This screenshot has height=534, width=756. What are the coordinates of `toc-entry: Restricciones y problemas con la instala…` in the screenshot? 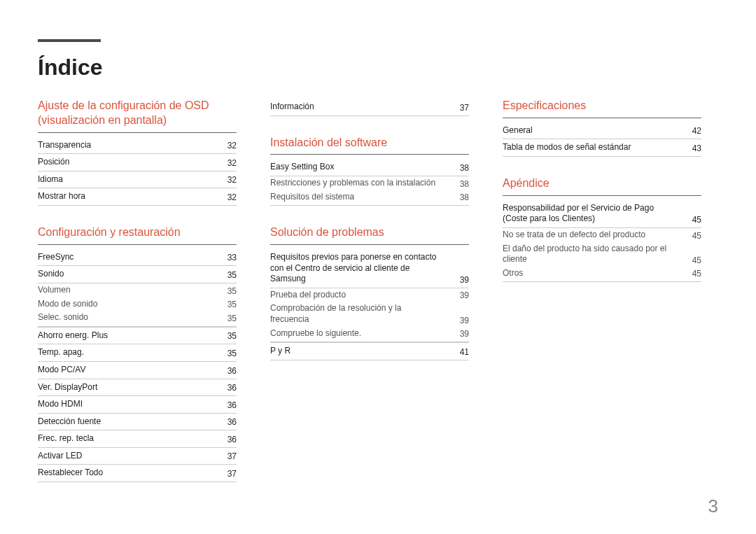 It's located at (370, 183).